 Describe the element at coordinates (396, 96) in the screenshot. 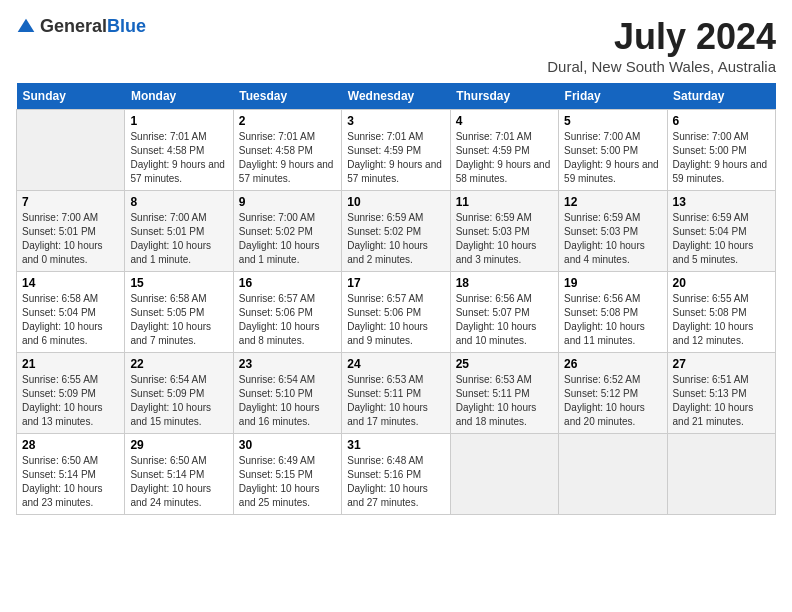

I see `calendar-header-row: SundayMondayTuesdayWednesdayThursdayFrid…` at that location.